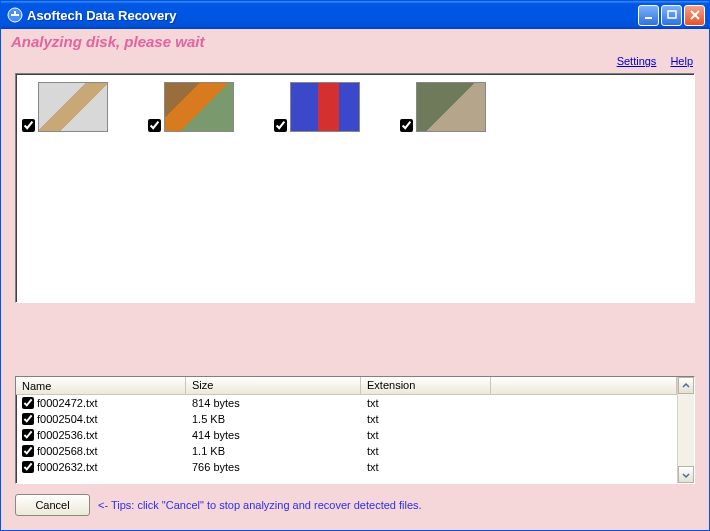 This screenshot has width=710, height=531. Describe the element at coordinates (686, 386) in the screenshot. I see `chevron-up-icon` at that location.